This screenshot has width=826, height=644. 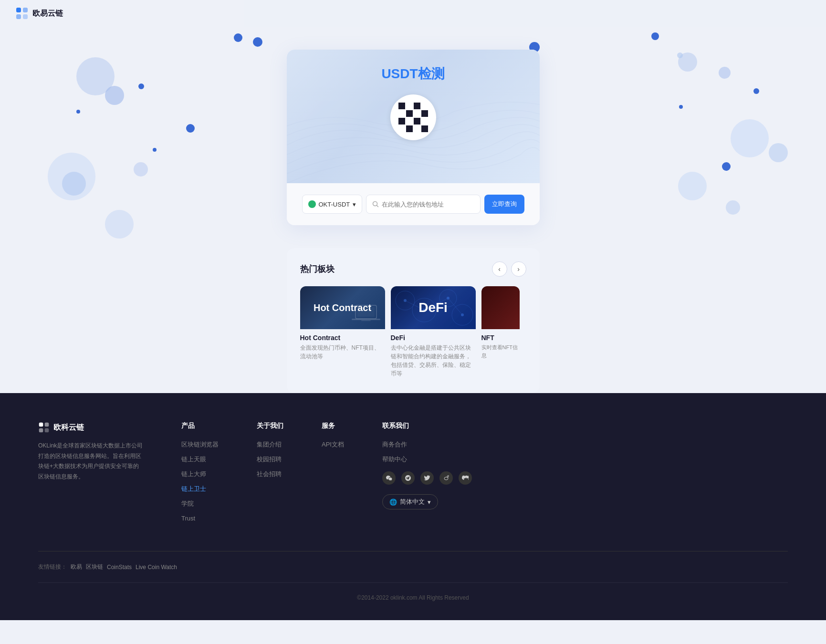 I want to click on footer-link-item: 商务合作, so click(x=427, y=445).